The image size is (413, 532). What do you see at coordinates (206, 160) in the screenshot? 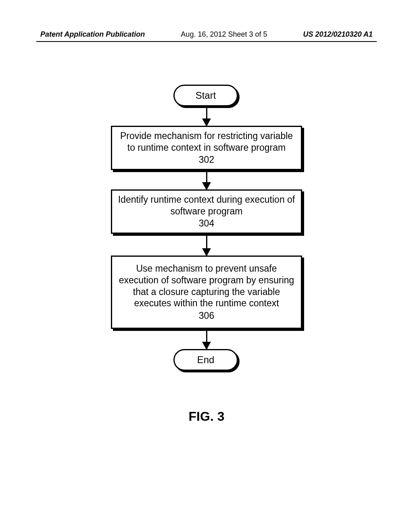
I see `flow-step-number: 302` at bounding box center [206, 160].